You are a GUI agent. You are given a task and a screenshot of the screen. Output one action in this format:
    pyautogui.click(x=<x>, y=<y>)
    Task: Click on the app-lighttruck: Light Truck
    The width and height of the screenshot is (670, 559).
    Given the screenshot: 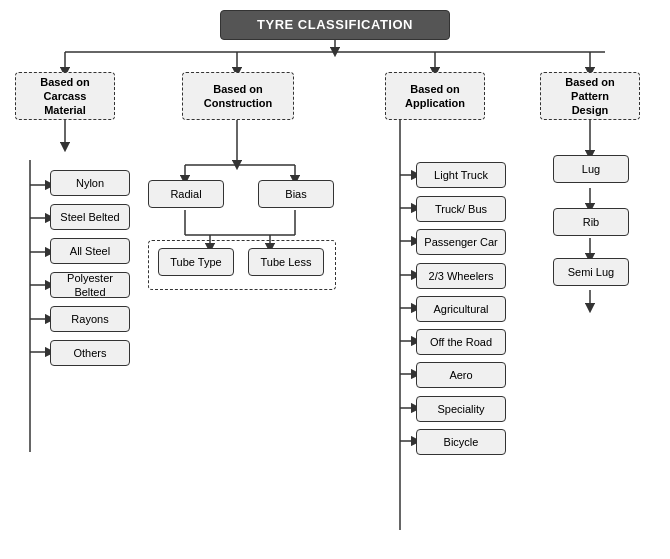 What is the action you would take?
    pyautogui.click(x=461, y=175)
    